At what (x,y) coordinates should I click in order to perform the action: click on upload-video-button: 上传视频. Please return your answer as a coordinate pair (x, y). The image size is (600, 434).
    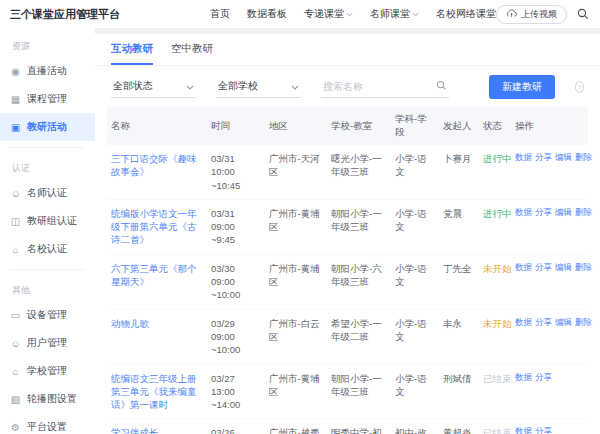
    Looking at the image, I should click on (532, 14).